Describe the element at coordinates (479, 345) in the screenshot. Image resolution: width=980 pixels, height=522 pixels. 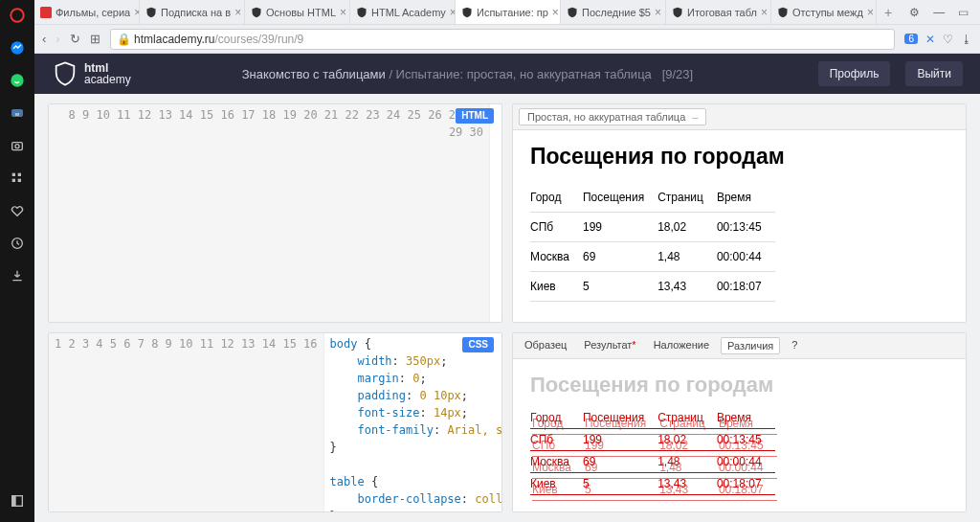
I see `lang-badge-css: CSS` at that location.